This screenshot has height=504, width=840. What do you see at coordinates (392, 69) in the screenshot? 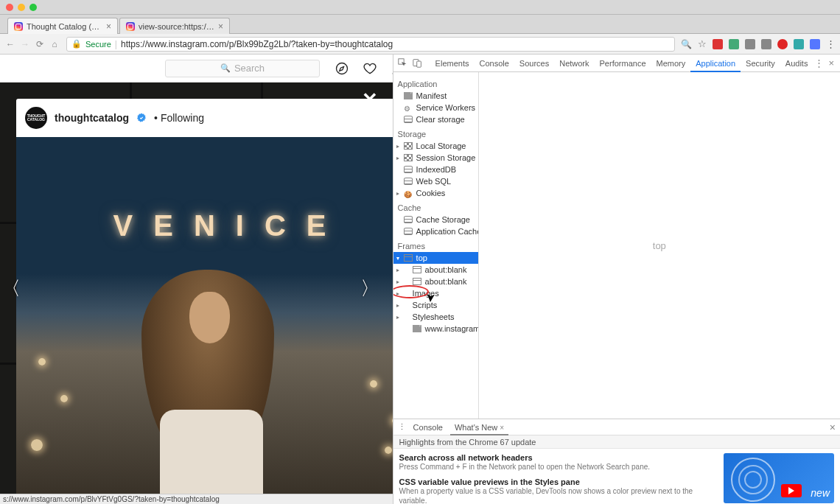
I see `profile-icon` at bounding box center [392, 69].